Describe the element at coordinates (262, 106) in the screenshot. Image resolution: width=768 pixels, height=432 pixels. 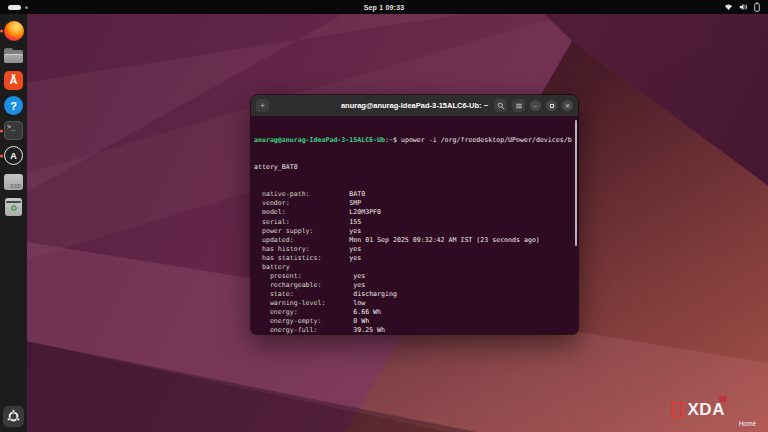
I see `new-tab-button: +` at that location.